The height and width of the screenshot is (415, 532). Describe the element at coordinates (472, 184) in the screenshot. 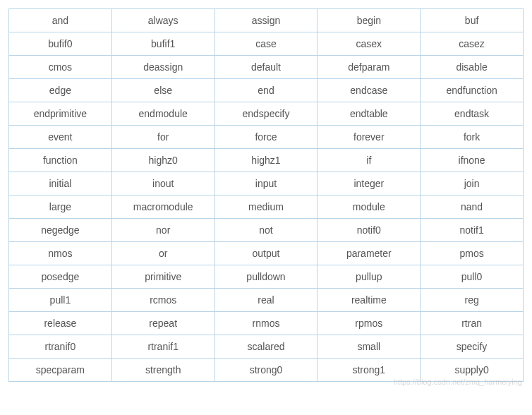

I see `table-cell: join` at that location.